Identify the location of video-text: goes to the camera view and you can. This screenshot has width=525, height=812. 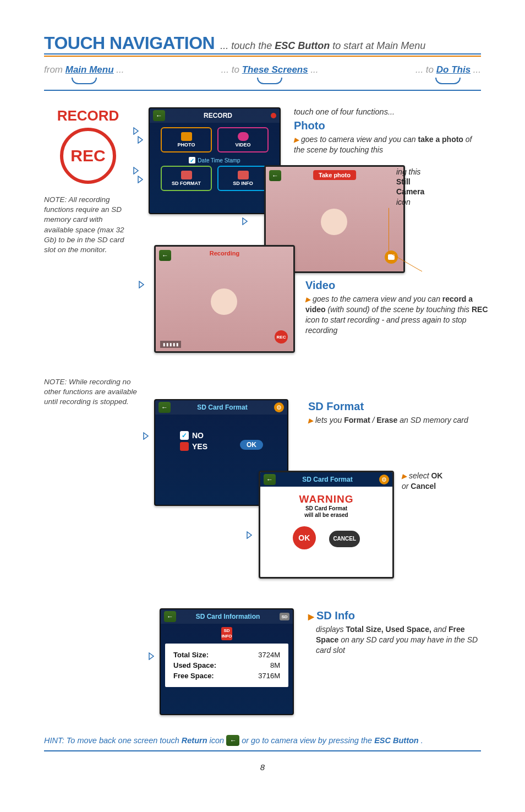
(378, 299).